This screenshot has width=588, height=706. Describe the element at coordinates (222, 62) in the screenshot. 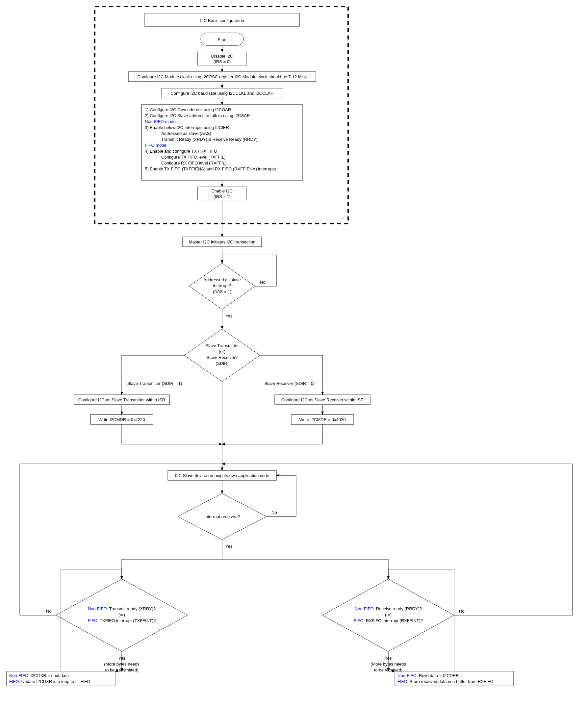

I see `disable-l2: (IRS = 0)` at that location.